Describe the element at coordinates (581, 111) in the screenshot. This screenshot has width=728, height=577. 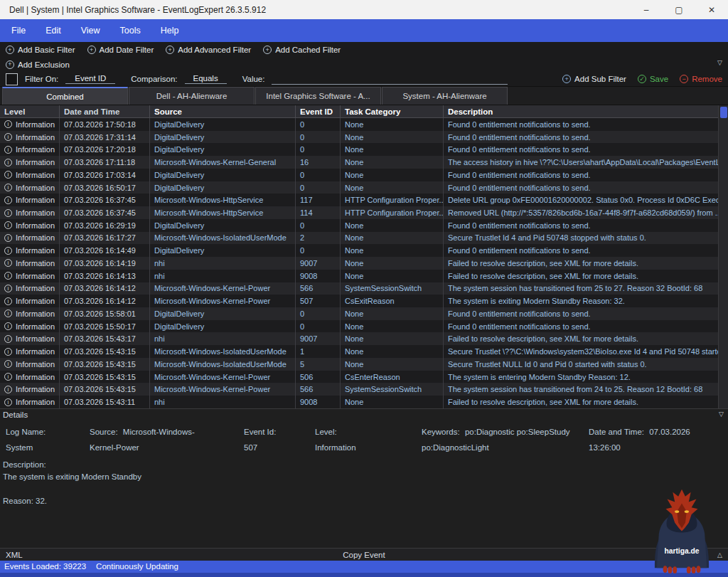
I see `col-header-description: Description` at that location.